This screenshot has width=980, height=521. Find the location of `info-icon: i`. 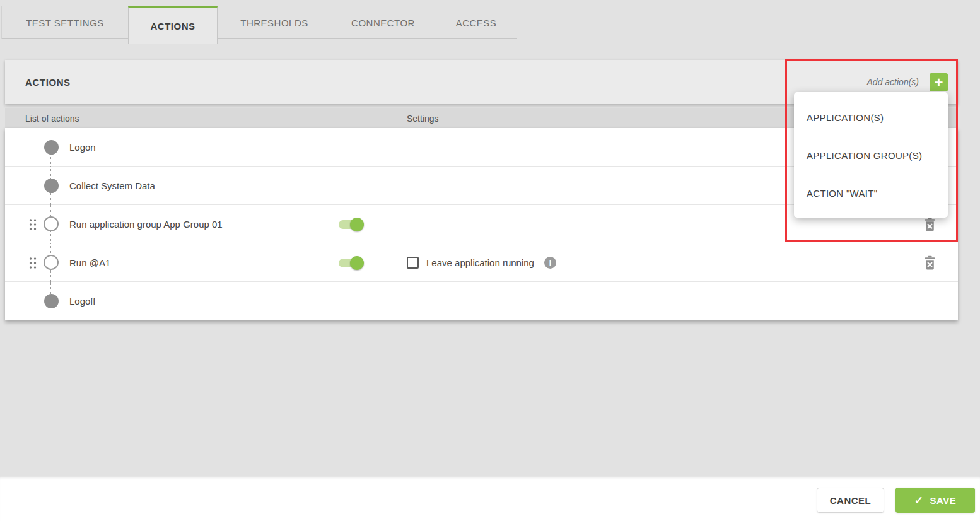

info-icon: i is located at coordinates (550, 262).